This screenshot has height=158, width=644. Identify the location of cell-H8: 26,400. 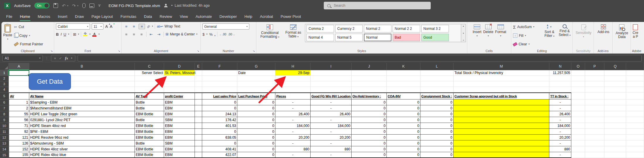
(293, 114).